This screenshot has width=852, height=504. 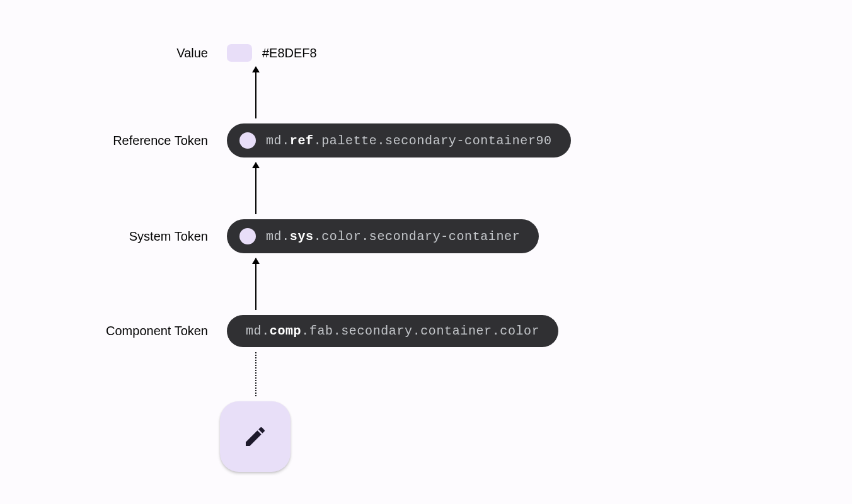 I want to click on value-label: Value, so click(x=145, y=53).